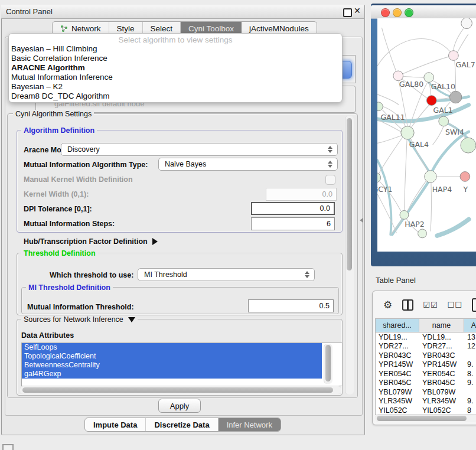 The width and height of the screenshot is (476, 450). What do you see at coordinates (442, 325) in the screenshot?
I see `column-header-name: name` at bounding box center [442, 325].